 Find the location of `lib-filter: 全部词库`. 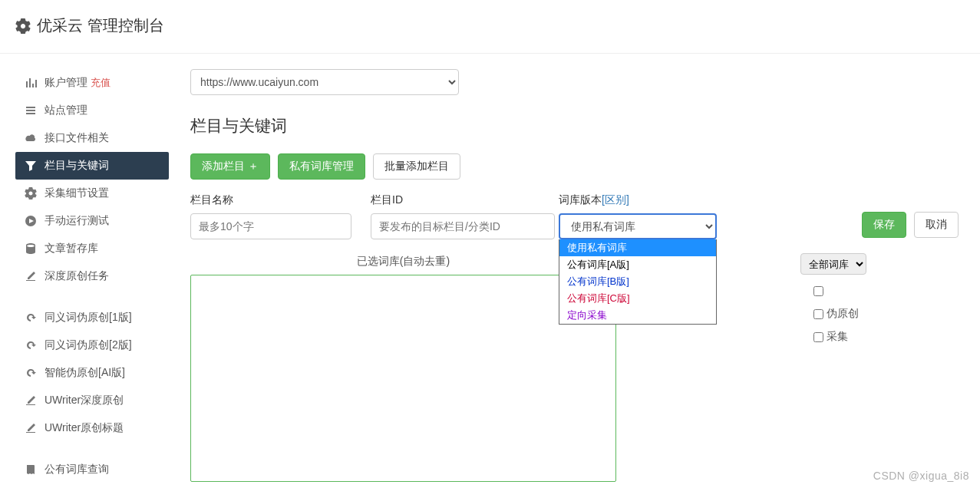

lib-filter: 全部词库 is located at coordinates (833, 264).